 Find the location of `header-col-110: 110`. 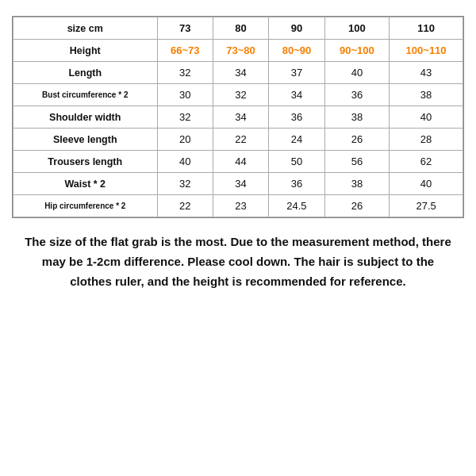

header-col-110: 110 is located at coordinates (427, 29).